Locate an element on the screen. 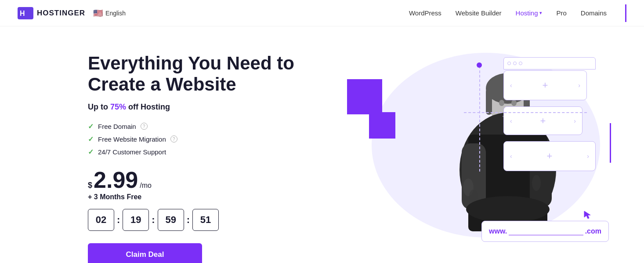 The image size is (644, 263). nav-item-website-builder: Website Builder is located at coordinates (479, 13).